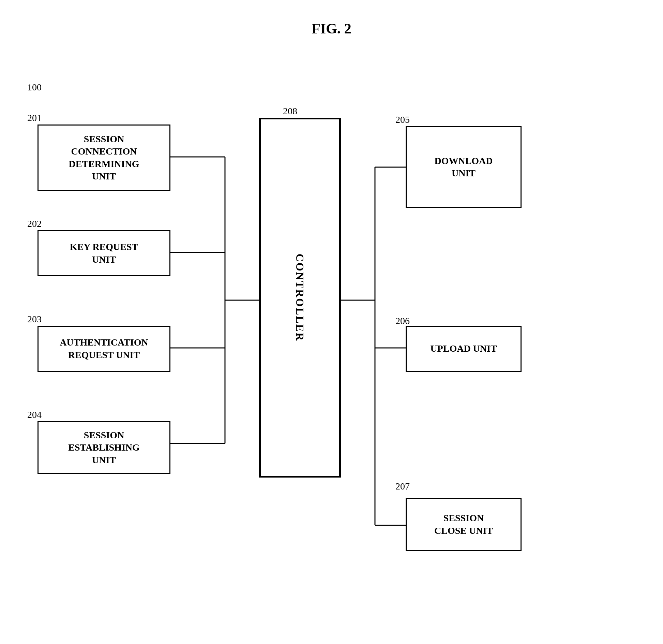  Describe the element at coordinates (290, 111) in the screenshot. I see `ref-208-label: 208` at that location.